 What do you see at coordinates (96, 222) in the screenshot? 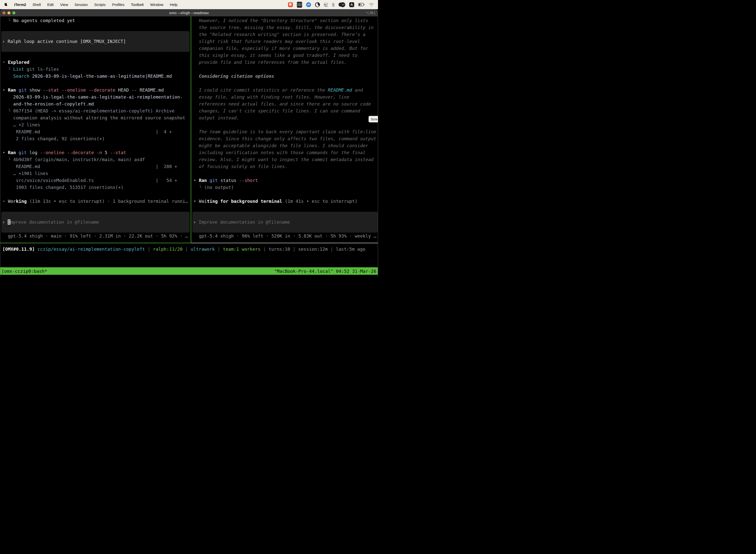
I see `left-prompt-input: › Improve documentation in @filename` at bounding box center [96, 222].